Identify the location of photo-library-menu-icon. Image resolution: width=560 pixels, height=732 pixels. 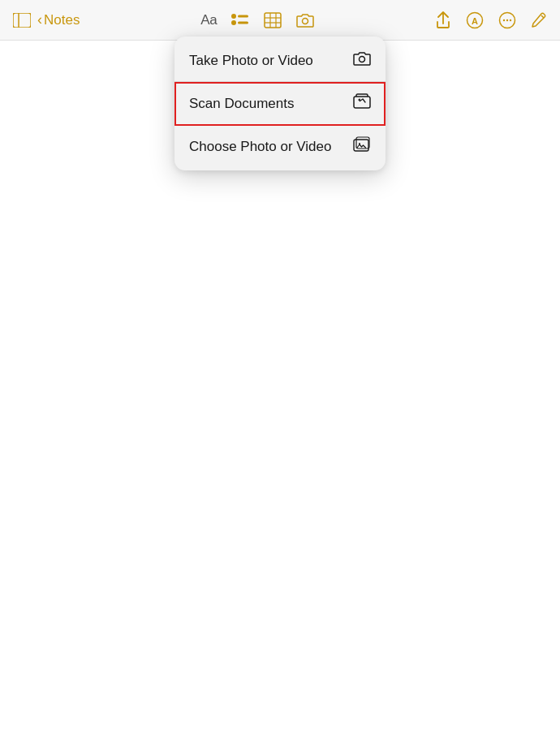
(362, 146).